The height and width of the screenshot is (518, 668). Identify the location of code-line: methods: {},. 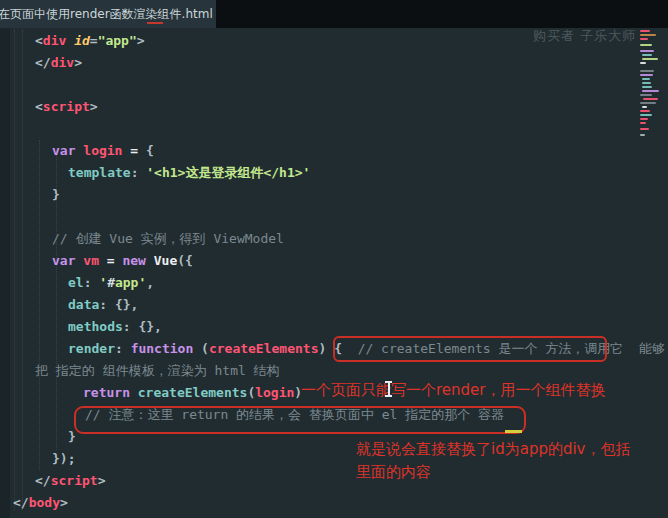
(320, 327).